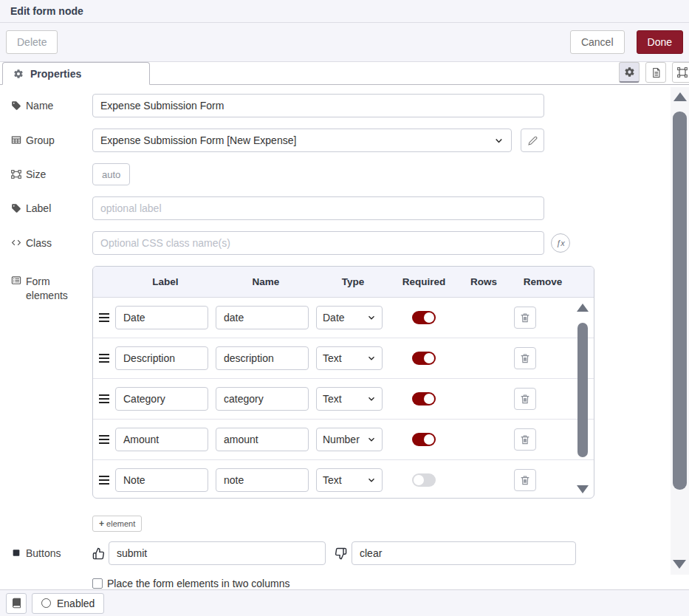 The width and height of the screenshot is (689, 616). Describe the element at coordinates (16, 552) in the screenshot. I see `square-icon` at that location.